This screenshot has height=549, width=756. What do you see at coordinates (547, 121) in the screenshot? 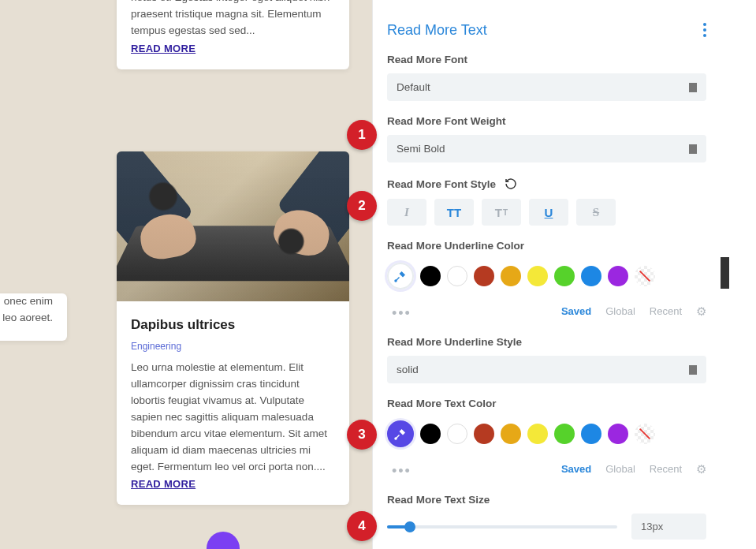
I see `label-font-weight: Read More Font Weight` at bounding box center [547, 121].